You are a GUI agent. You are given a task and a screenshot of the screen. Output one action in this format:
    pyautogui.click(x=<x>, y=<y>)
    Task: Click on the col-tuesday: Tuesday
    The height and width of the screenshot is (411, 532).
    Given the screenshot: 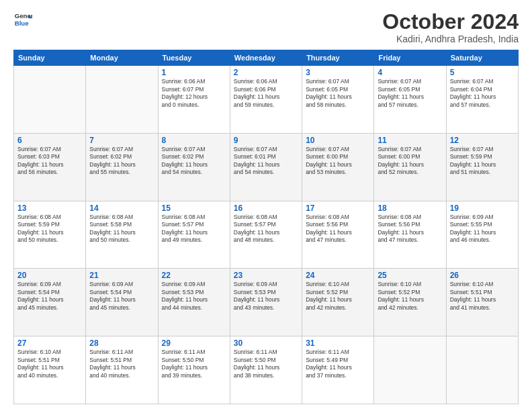 What is the action you would take?
    pyautogui.click(x=193, y=58)
    